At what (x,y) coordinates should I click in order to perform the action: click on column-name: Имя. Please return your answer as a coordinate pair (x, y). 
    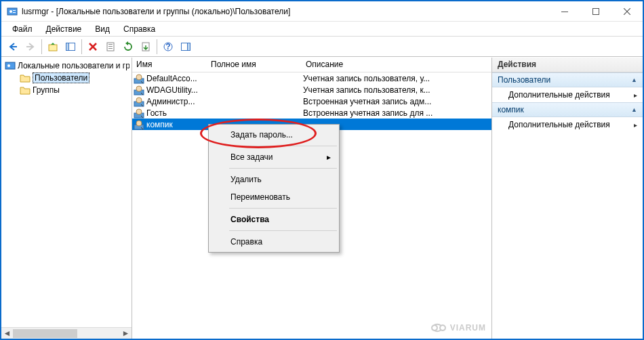
    Looking at the image, I should click on (169, 65).